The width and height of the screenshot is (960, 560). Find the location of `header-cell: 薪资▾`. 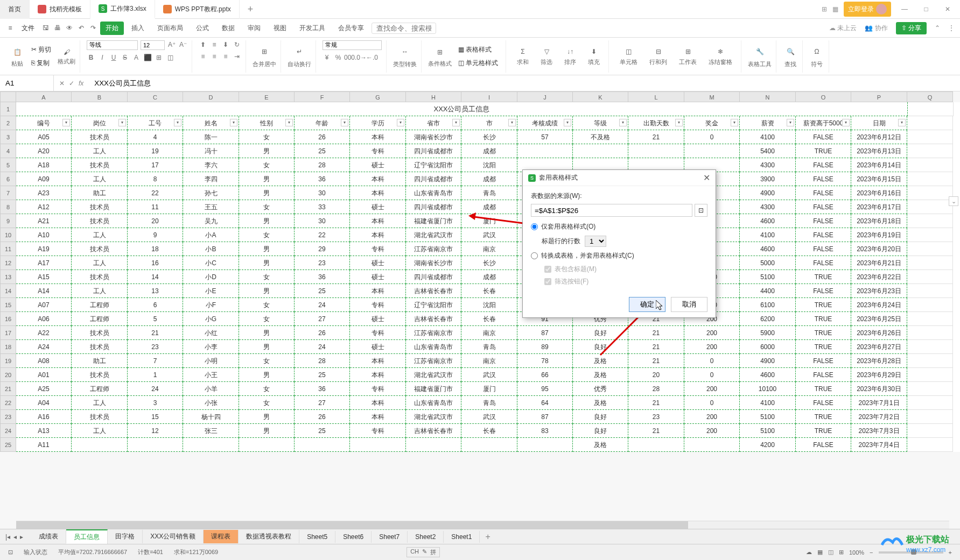

header-cell: 薪资▾ is located at coordinates (768, 123).